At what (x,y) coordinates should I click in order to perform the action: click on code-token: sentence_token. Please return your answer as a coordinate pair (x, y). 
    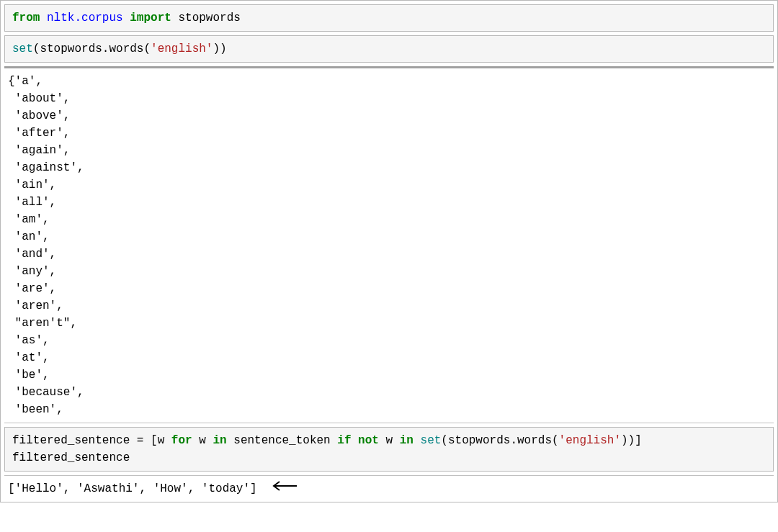
    Looking at the image, I should click on (282, 441).